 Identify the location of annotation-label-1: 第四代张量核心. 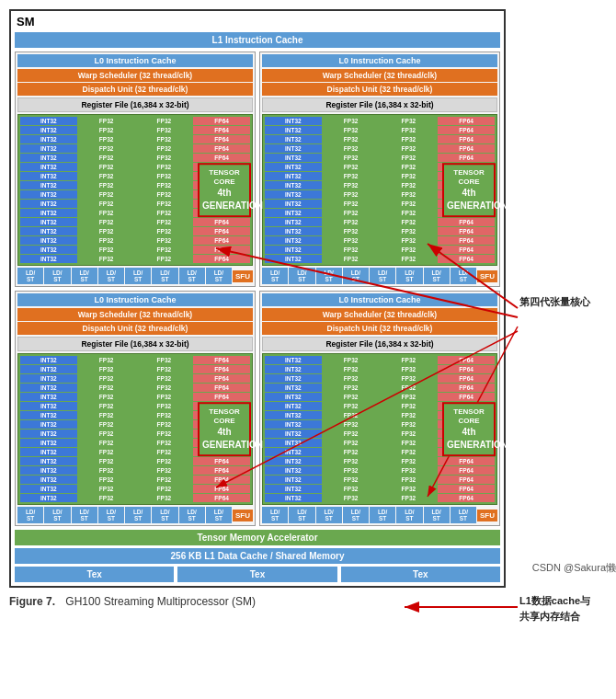
(568, 302).